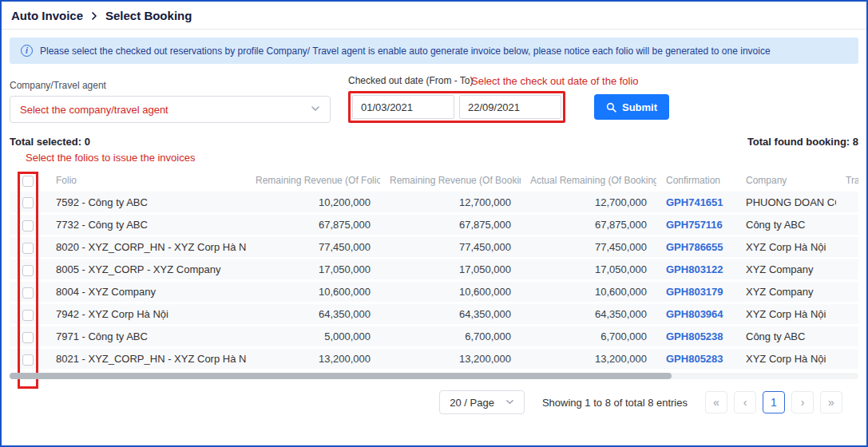  Describe the element at coordinates (313, 337) in the screenshot. I see `remaining-revenue-folio-cell: 5,000,000` at that location.